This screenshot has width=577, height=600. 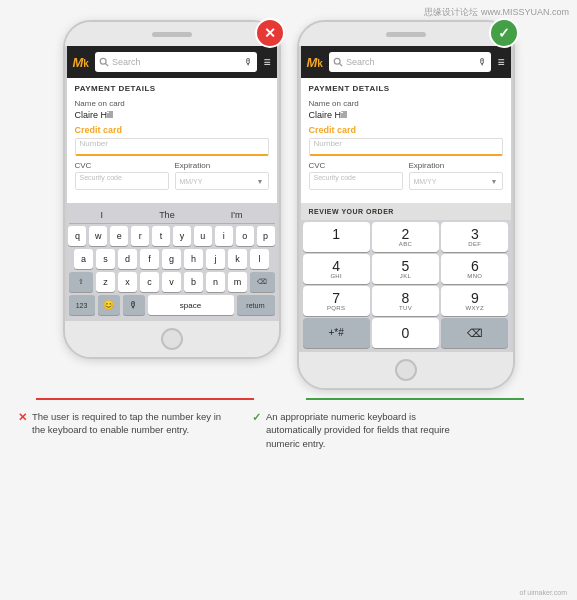 What do you see at coordinates (106, 259) in the screenshot?
I see `key-s: s` at bounding box center [106, 259].